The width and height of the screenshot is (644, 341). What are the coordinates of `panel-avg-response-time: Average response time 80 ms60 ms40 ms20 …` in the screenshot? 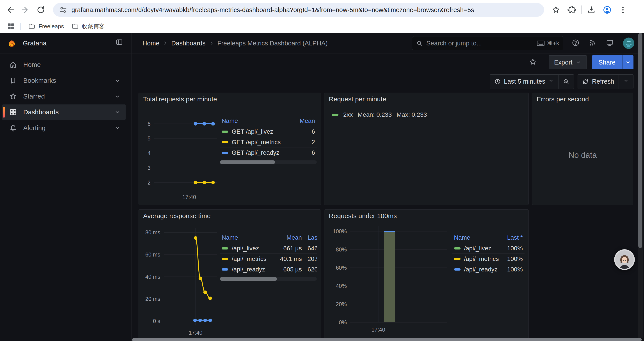 It's located at (230, 275).